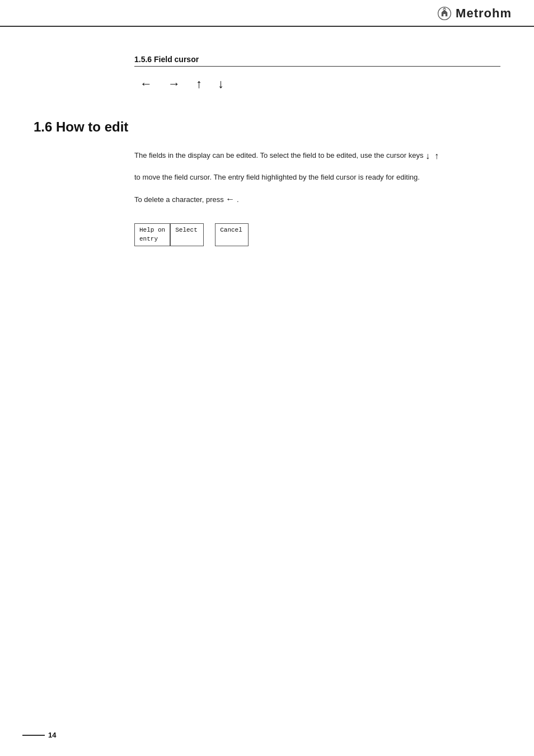  What do you see at coordinates (428, 156) in the screenshot?
I see `down-arrow-inline: ↓` at bounding box center [428, 156].